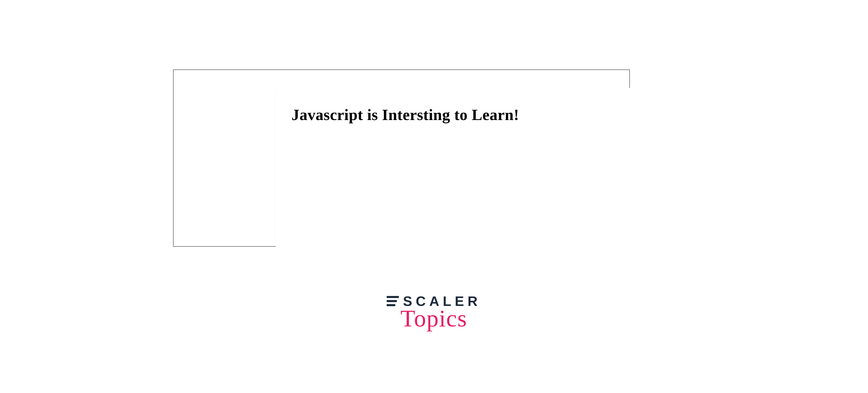 Image resolution: width=868 pixels, height=393 pixels. What do you see at coordinates (434, 313) in the screenshot?
I see `brand-logo: SCALER Topics` at bounding box center [434, 313].